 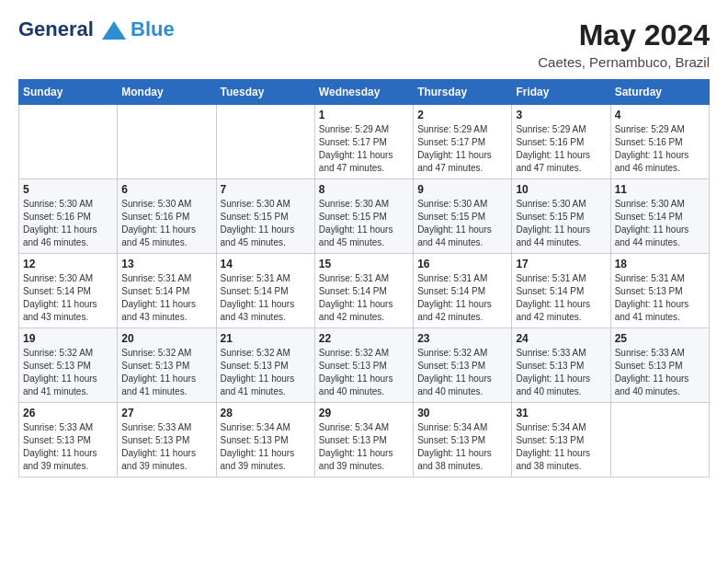 I want to click on calendar-cell: 31Sunrise: 5:34 AM Sunset: 5:13 PM Dayli…, so click(x=561, y=440).